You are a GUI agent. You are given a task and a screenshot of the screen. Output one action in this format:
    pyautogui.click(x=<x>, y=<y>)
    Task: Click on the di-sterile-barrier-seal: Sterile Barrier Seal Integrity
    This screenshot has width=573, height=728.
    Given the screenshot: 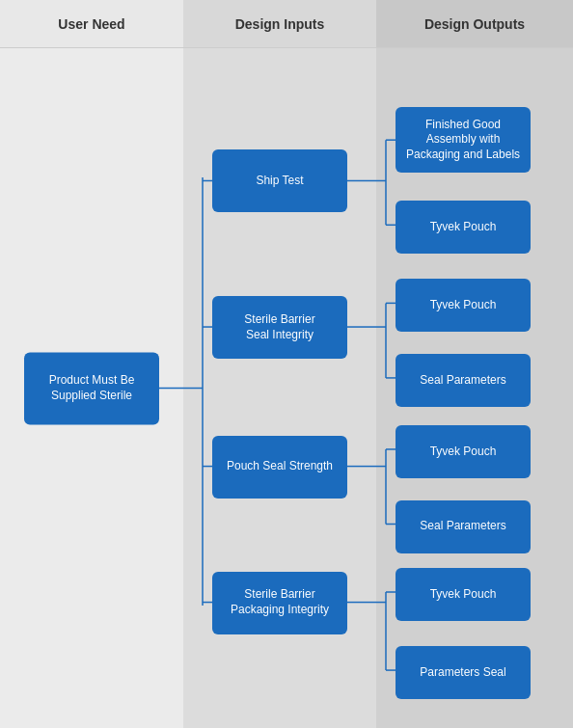 What is the action you would take?
    pyautogui.click(x=280, y=328)
    